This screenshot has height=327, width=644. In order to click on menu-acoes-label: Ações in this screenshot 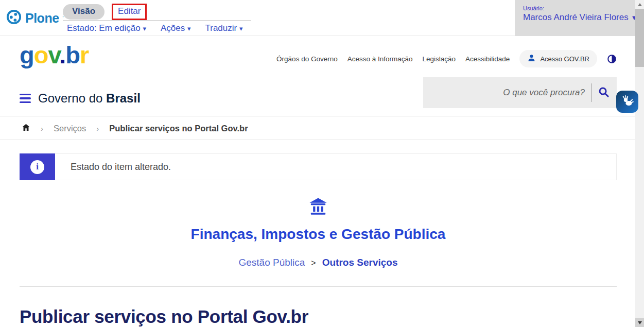, I will do `click(173, 28)`.